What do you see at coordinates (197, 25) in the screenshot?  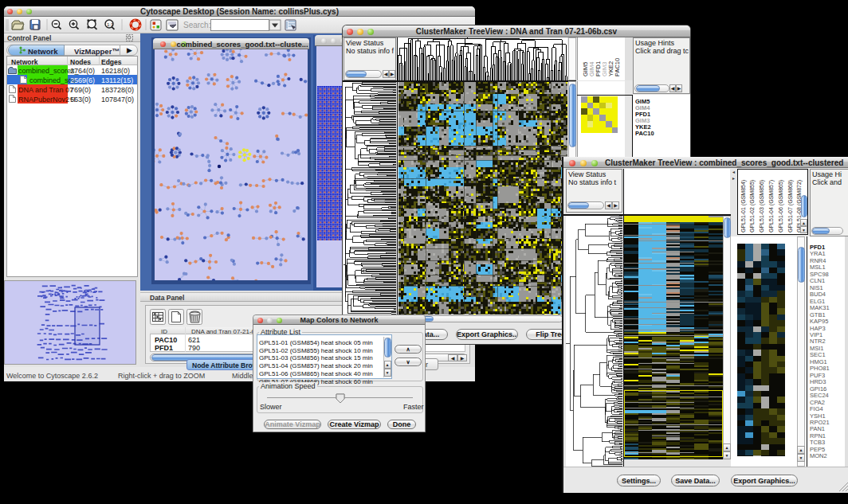 I see `svg-text: Search:` at bounding box center [197, 25].